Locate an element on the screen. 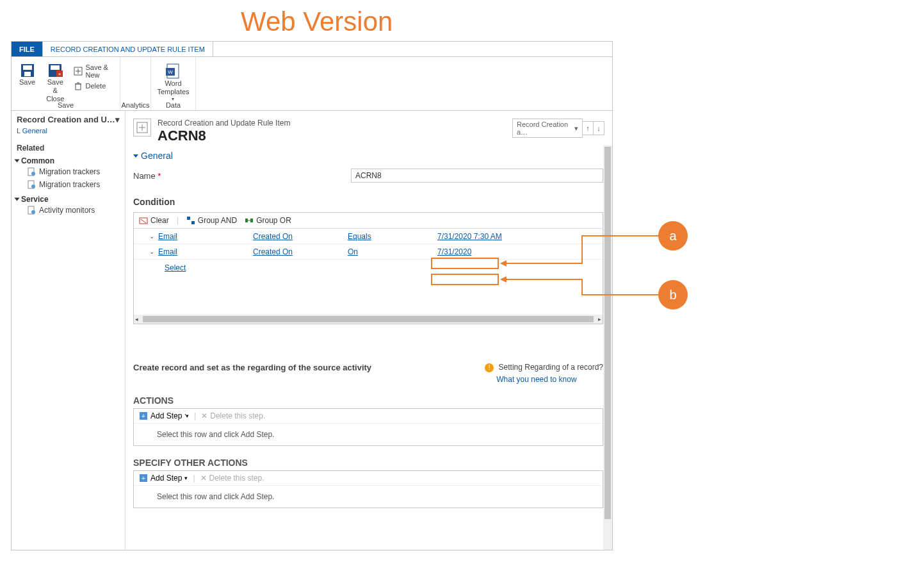 The width and height of the screenshot is (924, 587). entity-icon is located at coordinates (142, 128).